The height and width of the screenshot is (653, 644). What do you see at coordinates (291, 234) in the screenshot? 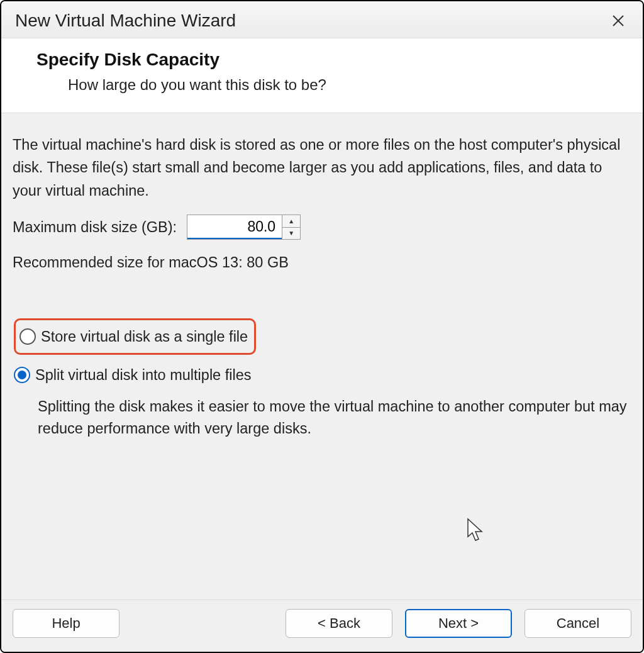
I see `spinner-down-icon: ▼` at bounding box center [291, 234].